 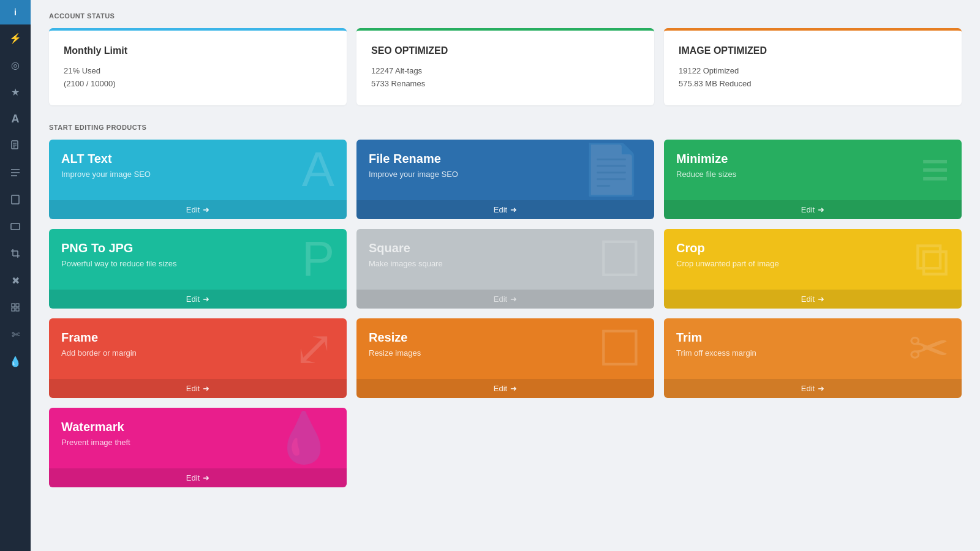 I want to click on product-card-body: Crop Crop unwanted part of image ⧉, so click(x=813, y=260).